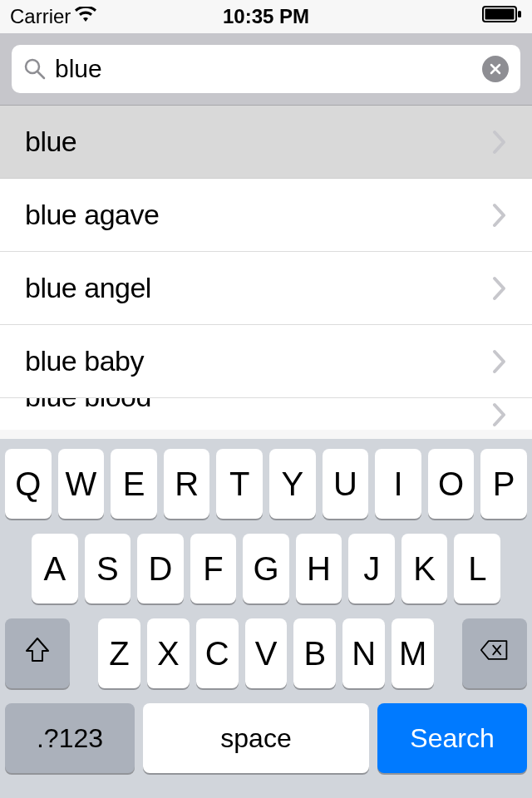 The height and width of the screenshot is (798, 532). What do you see at coordinates (266, 569) in the screenshot?
I see `keyboard-row-2: A S D F G H J K L` at bounding box center [266, 569].